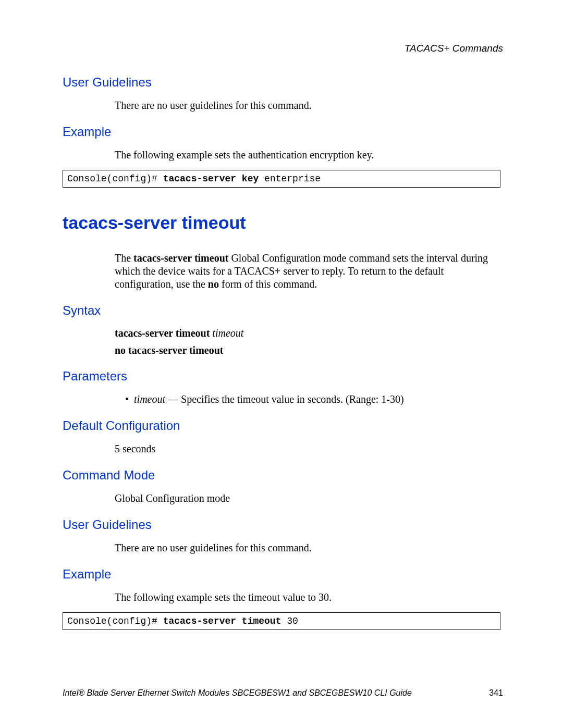 The height and width of the screenshot is (728, 563). I want to click on code-bold-1: tacacs-server key, so click(211, 179).